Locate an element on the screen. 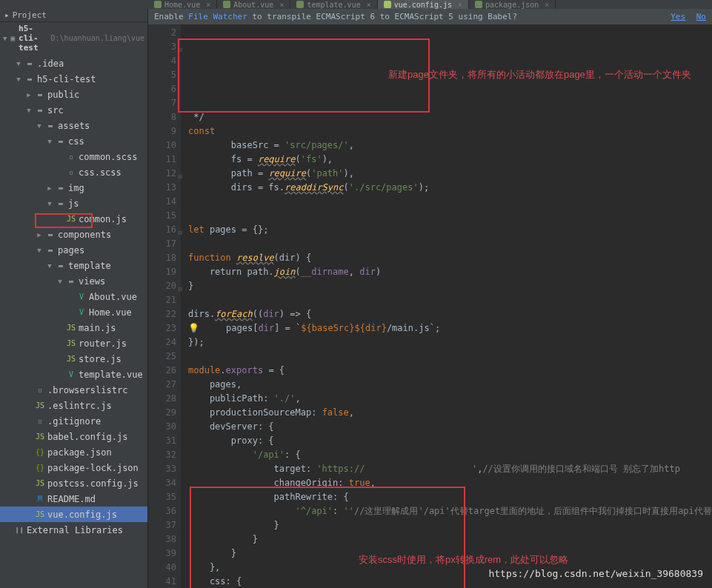 Image resolution: width=712 pixels, height=588 pixels. tree-node: ▼▬template is located at coordinates (74, 265).